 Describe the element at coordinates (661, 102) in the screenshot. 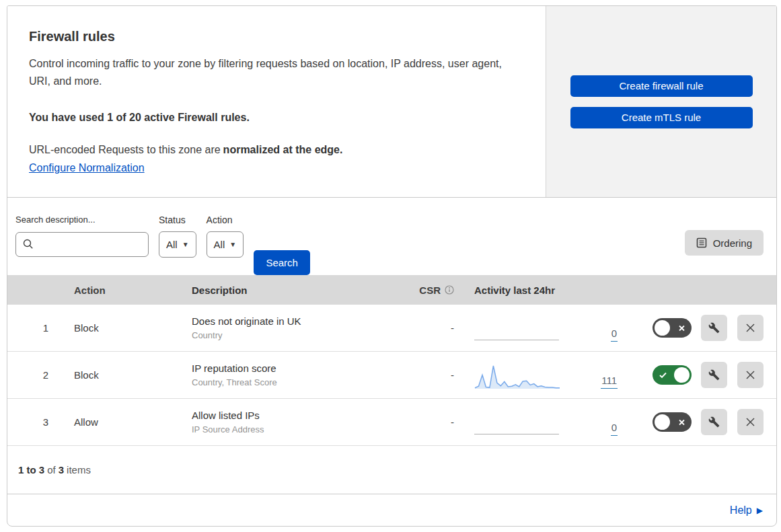

I see `actions-panel: Create firewall rule Create mTLS rule` at that location.